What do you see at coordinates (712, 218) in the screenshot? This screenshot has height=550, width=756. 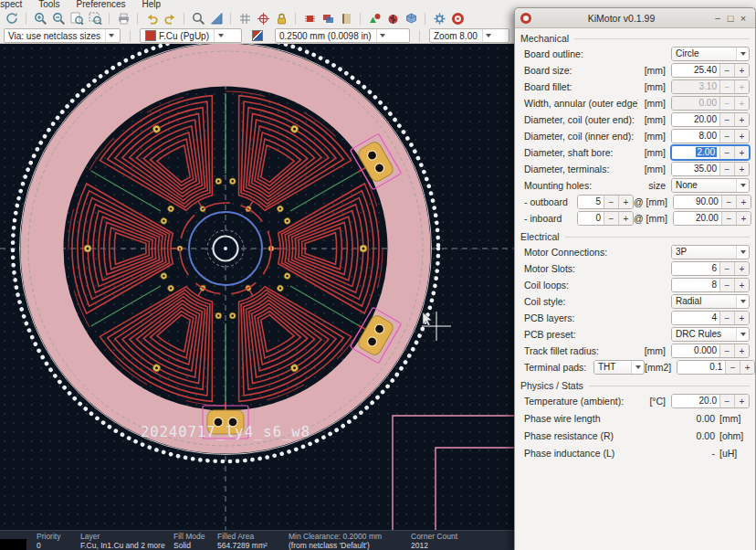 I see `inboard-diameter-spin: 20.00−+` at bounding box center [712, 218].